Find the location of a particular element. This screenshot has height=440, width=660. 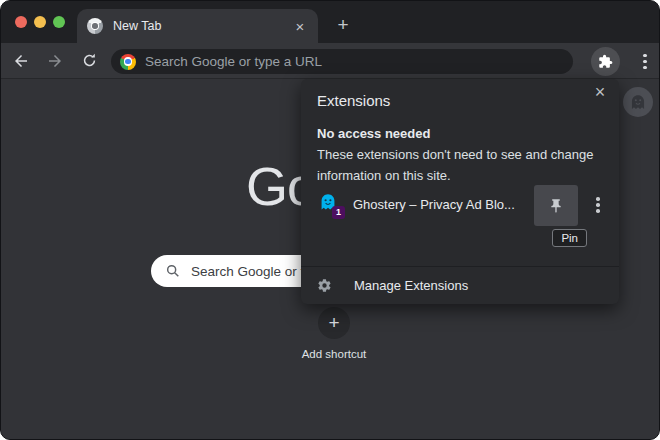

extensions-toolbar-button is located at coordinates (606, 62).